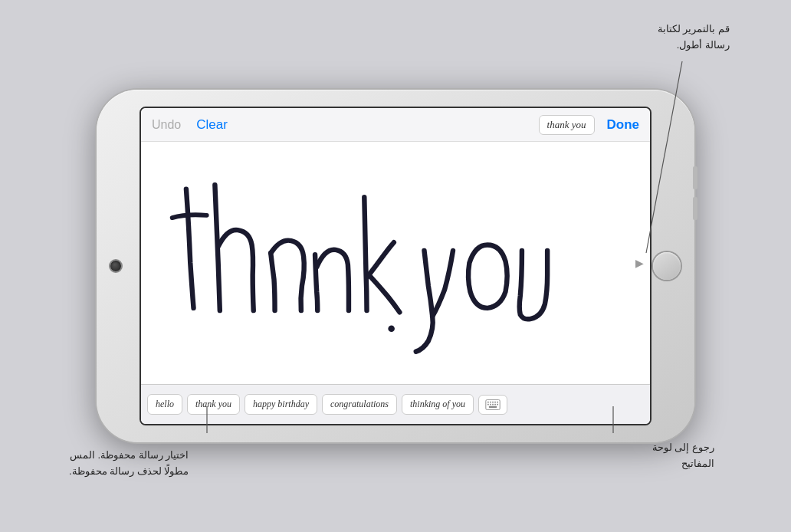 Image resolution: width=791 pixels, height=532 pixels. I want to click on volume-down-button, so click(695, 209).